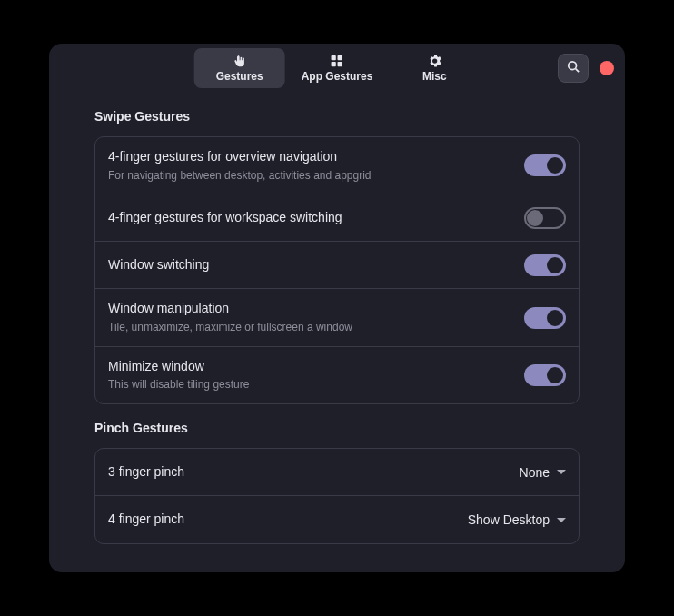 This screenshot has height=616, width=674. Describe the element at coordinates (545, 165) in the screenshot. I see `toggle-overview-navigation` at that location.